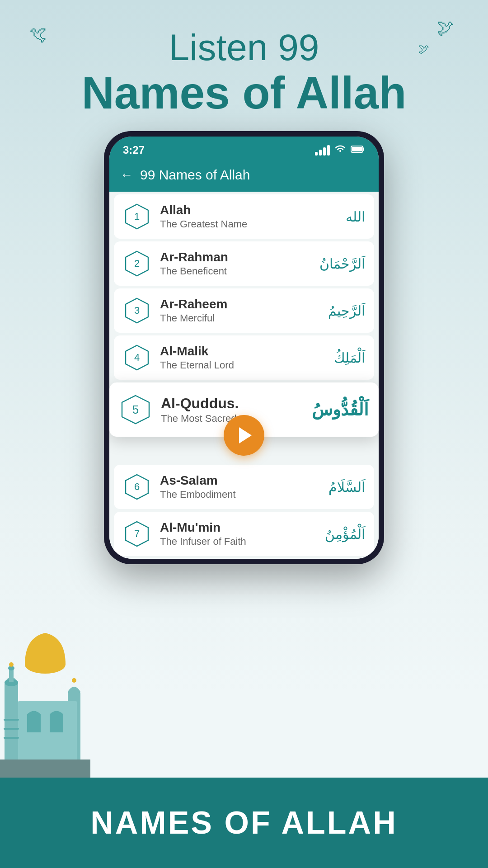 The width and height of the screenshot is (488, 868). I want to click on number-badge-7: 7, so click(137, 534).